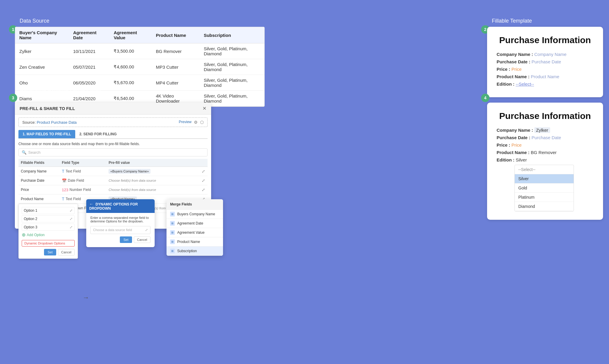 The image size is (609, 364). What do you see at coordinates (48, 227) in the screenshot?
I see `option-item-3: Option 3 ⤢` at bounding box center [48, 227].